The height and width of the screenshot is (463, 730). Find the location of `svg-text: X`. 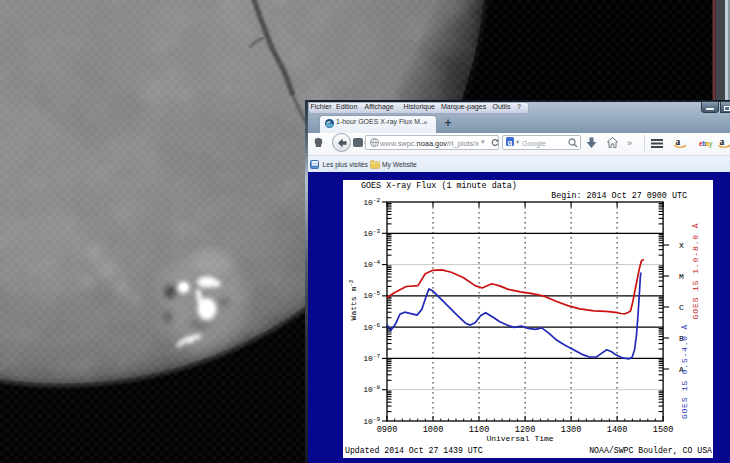

svg-text: X is located at coordinates (682, 246).